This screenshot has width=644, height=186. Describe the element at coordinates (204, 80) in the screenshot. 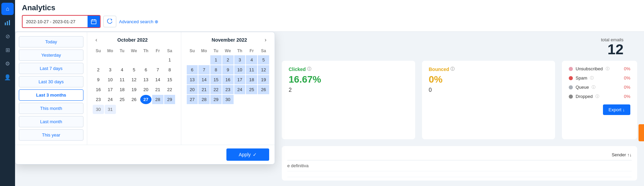

I see `nov-cal-day-14: 14` at that location.